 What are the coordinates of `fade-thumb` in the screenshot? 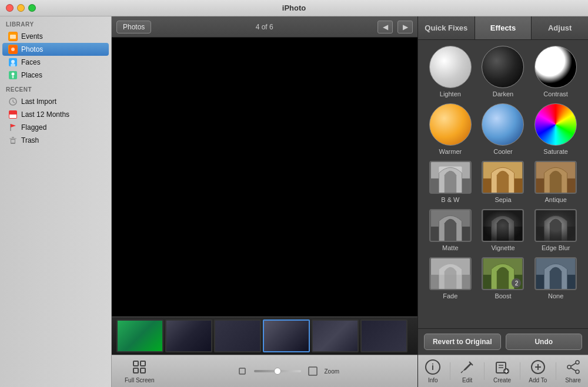 It's located at (450, 274).